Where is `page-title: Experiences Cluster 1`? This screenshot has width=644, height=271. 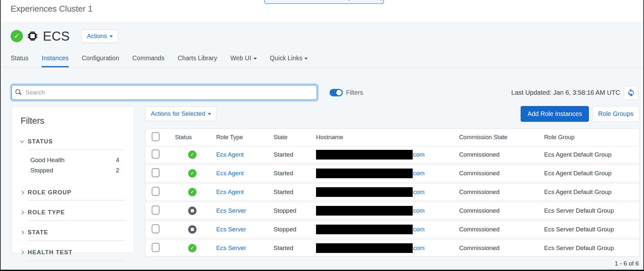
page-title: Experiences Cluster 1 is located at coordinates (52, 9).